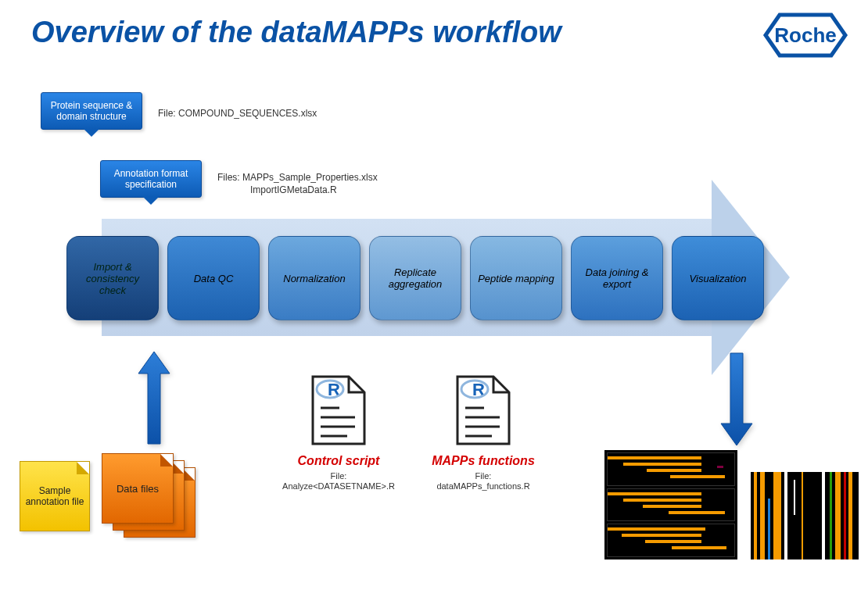  I want to click on page-title: Overview of the dataMAPPs workflow, so click(296, 33).